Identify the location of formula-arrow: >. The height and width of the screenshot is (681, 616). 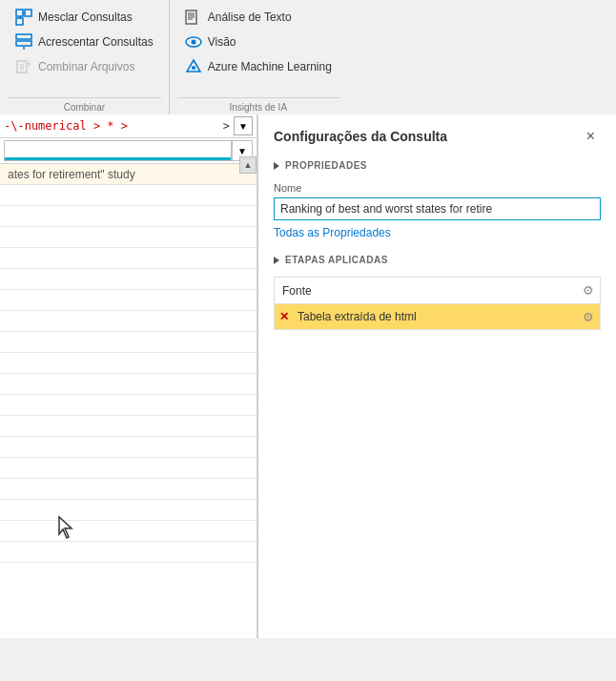
(227, 126).